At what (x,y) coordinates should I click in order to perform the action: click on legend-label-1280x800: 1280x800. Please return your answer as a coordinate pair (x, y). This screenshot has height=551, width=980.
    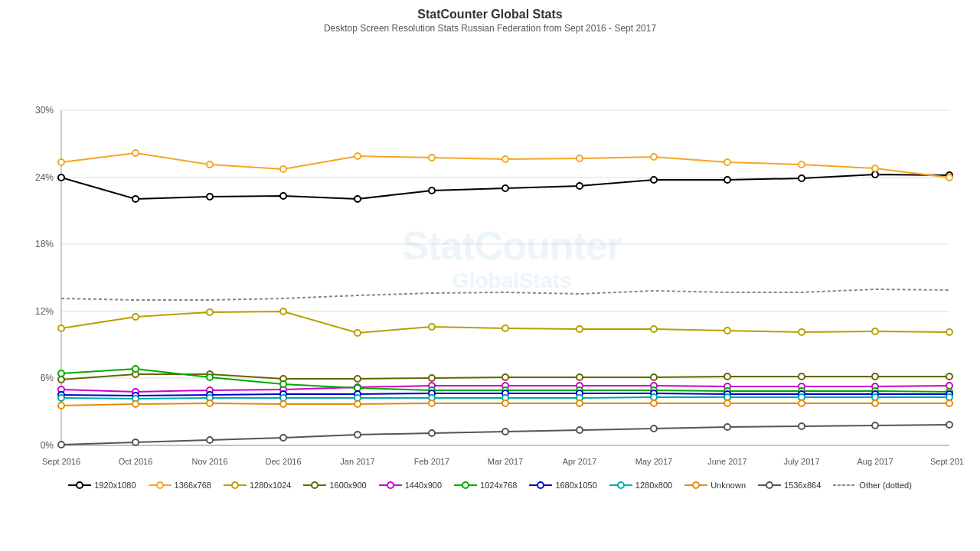
    Looking at the image, I should click on (654, 485).